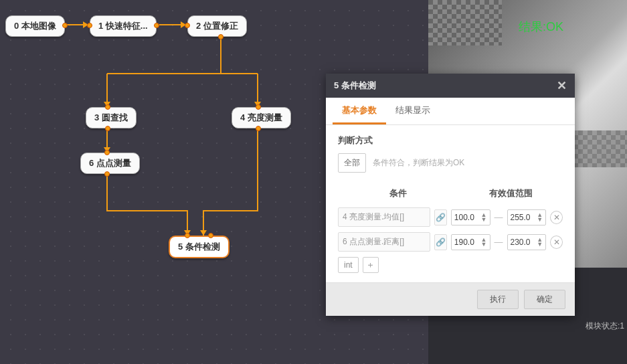 This screenshot has width=627, height=364. Describe the element at coordinates (545, 300) in the screenshot. I see `ok-button: 确定` at that location.